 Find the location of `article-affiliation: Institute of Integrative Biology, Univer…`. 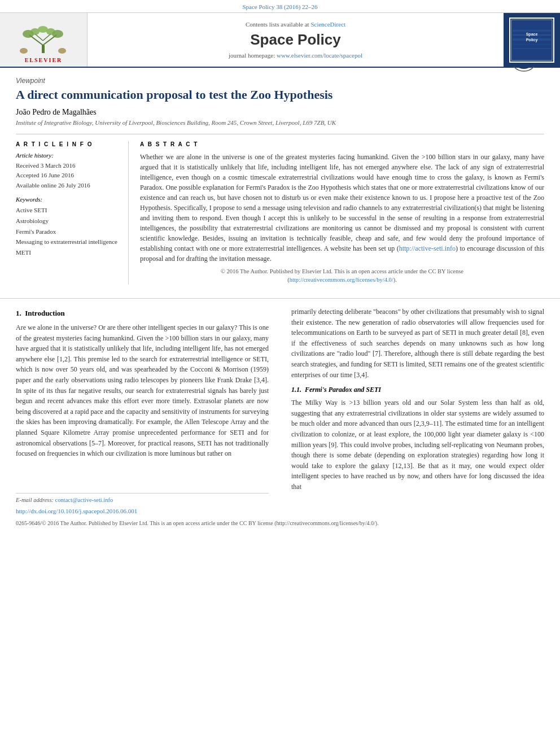

article-affiliation: Institute of Integrative Biology, Univer… is located at coordinates (280, 123).